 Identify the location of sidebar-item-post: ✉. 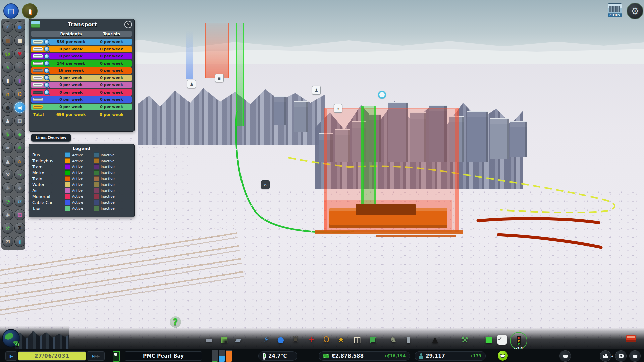
(8, 241).